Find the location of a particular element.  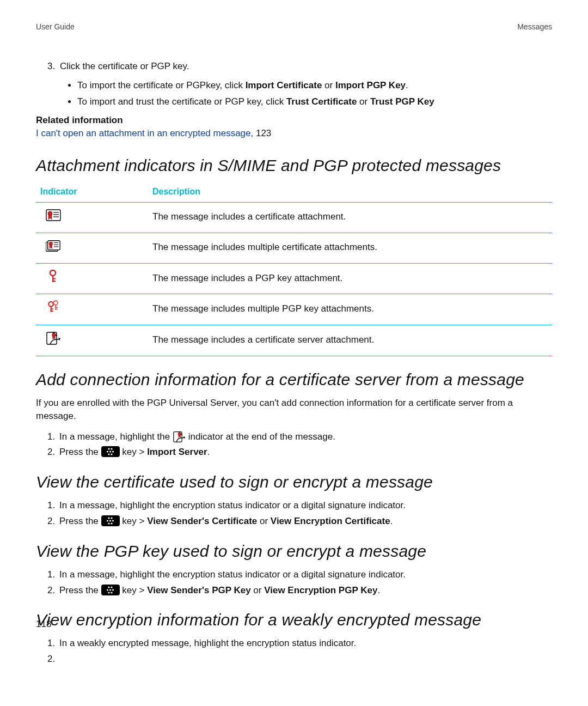

view-pgp-step-2: Press the key > View Sender's PGP Key or… is located at coordinates (305, 591).